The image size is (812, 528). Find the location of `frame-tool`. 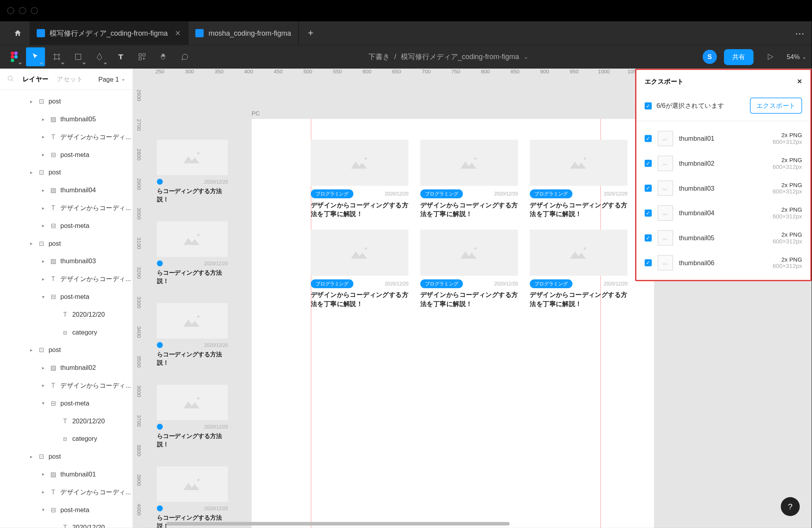

frame-tool is located at coordinates (57, 57).